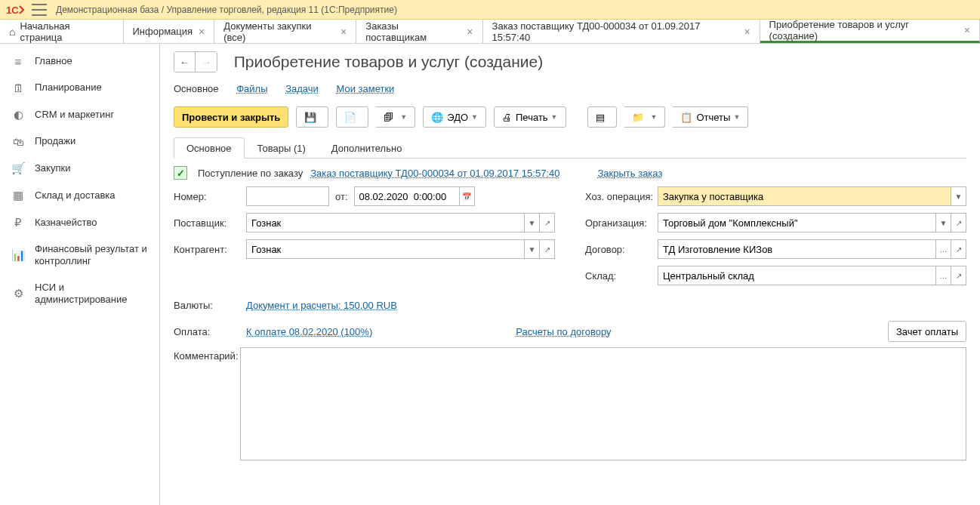  Describe the element at coordinates (396, 117) in the screenshot. I see `create-based-group: 🗐▼` at that location.